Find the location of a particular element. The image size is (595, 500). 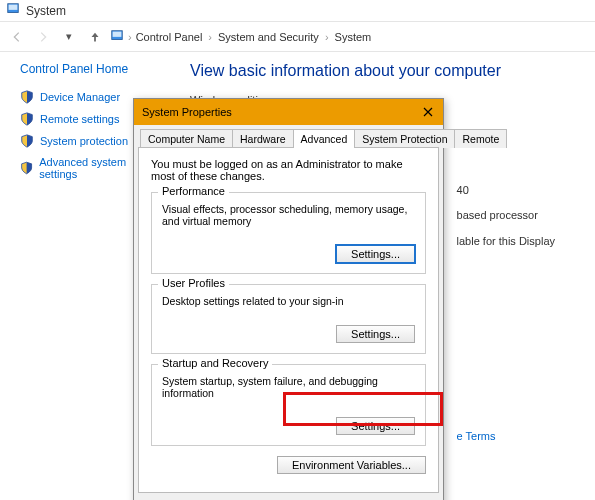

environment-variables-button: Environment Variables... is located at coordinates (352, 465).